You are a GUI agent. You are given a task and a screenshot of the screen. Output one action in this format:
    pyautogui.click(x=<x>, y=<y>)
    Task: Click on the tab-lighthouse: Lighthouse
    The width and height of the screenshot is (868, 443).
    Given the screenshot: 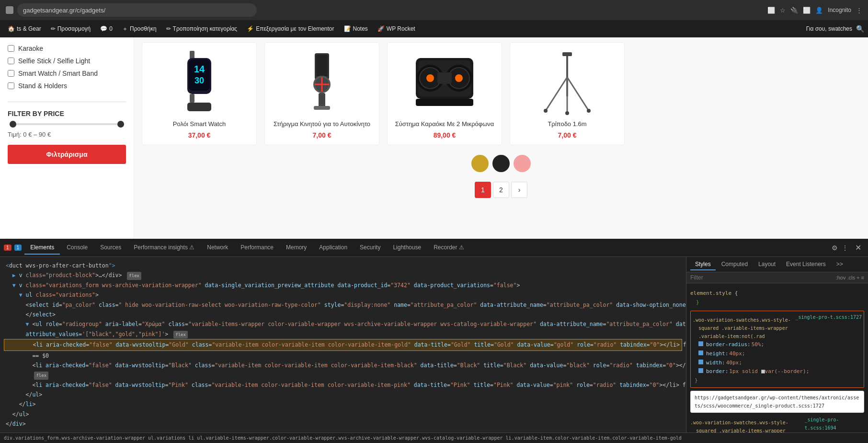 What is the action you would take?
    pyautogui.click(x=407, y=248)
    